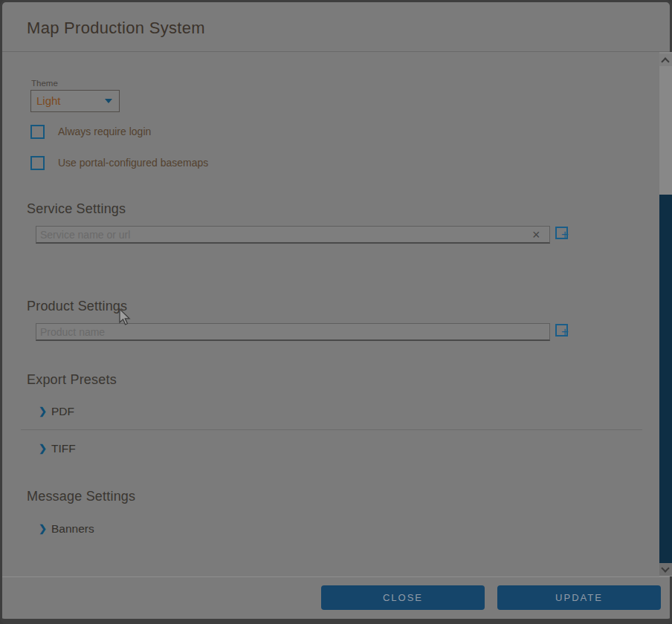 The image size is (672, 624). I want to click on scroll-down-button, so click(666, 569).